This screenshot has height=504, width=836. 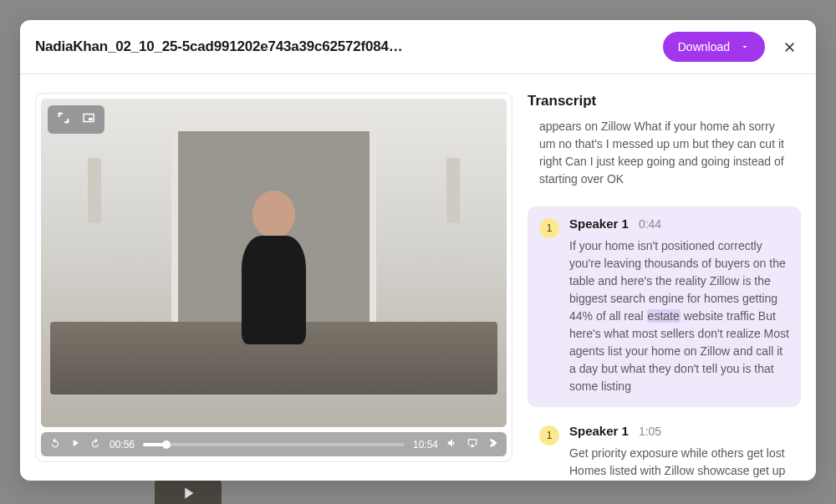 I want to click on transcript-segment: 1 Speaker 1 0:44 If your home isn't posi…, so click(x=664, y=307).